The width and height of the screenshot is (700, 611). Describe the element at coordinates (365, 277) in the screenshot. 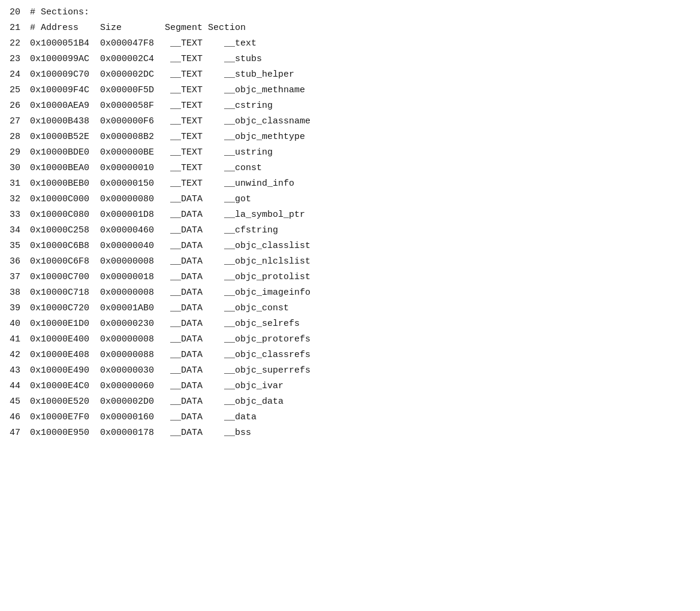

I see `line-content: 0x10000C700 0x00000018 __DATA __objc_pro…` at that location.